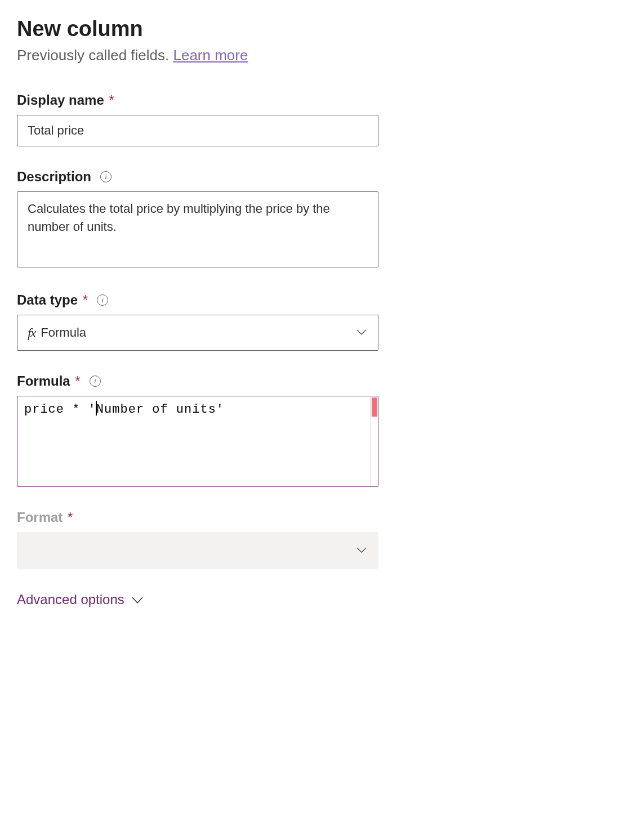 The image size is (642, 840). Describe the element at coordinates (71, 600) in the screenshot. I see `advanced-options-label: Advanced options` at that location.